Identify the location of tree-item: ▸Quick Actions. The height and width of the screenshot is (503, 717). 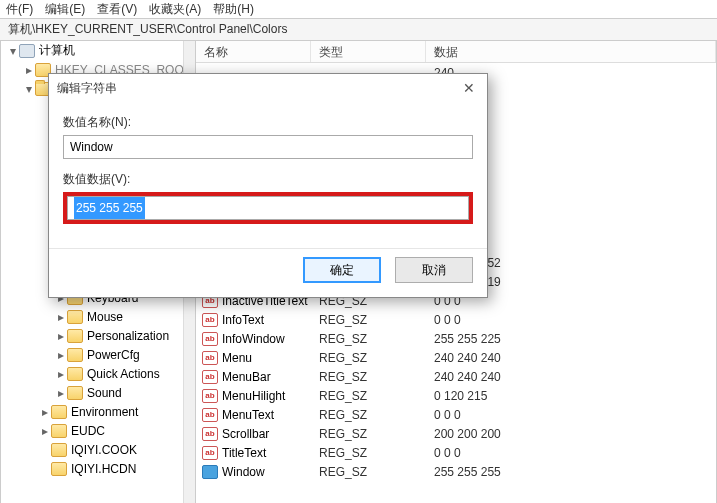
(98, 374).